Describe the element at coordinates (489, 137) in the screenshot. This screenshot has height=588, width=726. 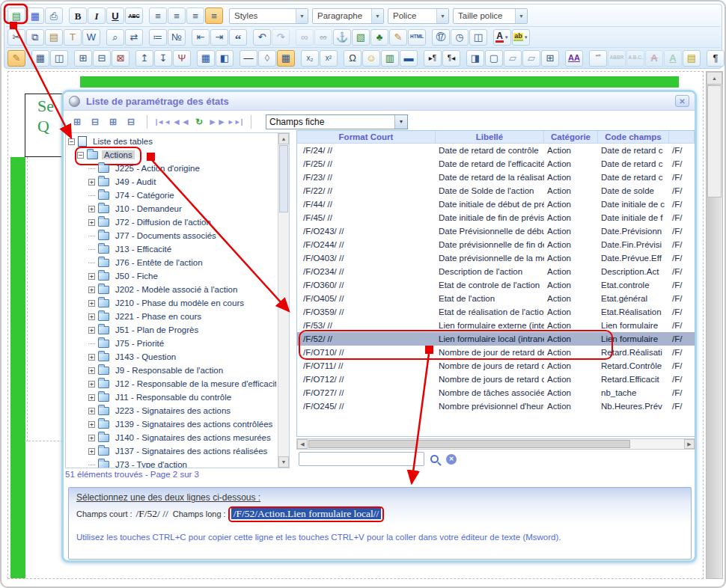
I see `grid-column-header: Libellé` at that location.